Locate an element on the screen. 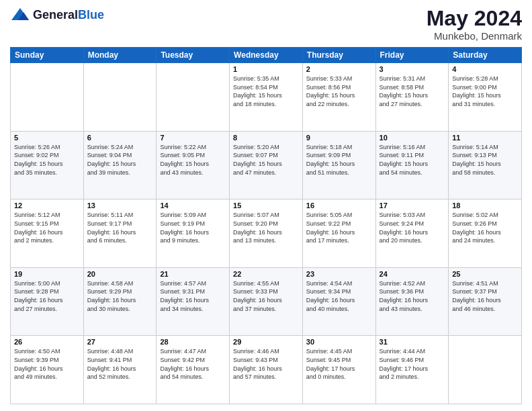 The width and height of the screenshot is (532, 411). day-number: 22 is located at coordinates (266, 274).